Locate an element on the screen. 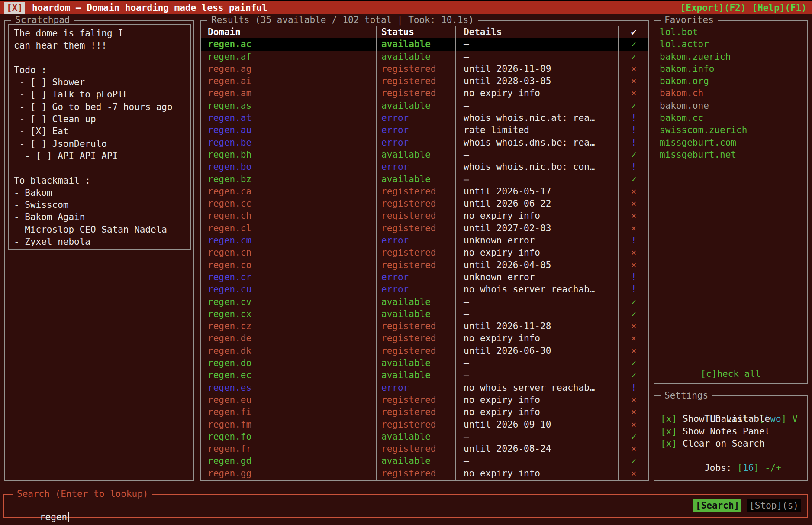 The image size is (812, 525). search-button: [Search] is located at coordinates (718, 506).